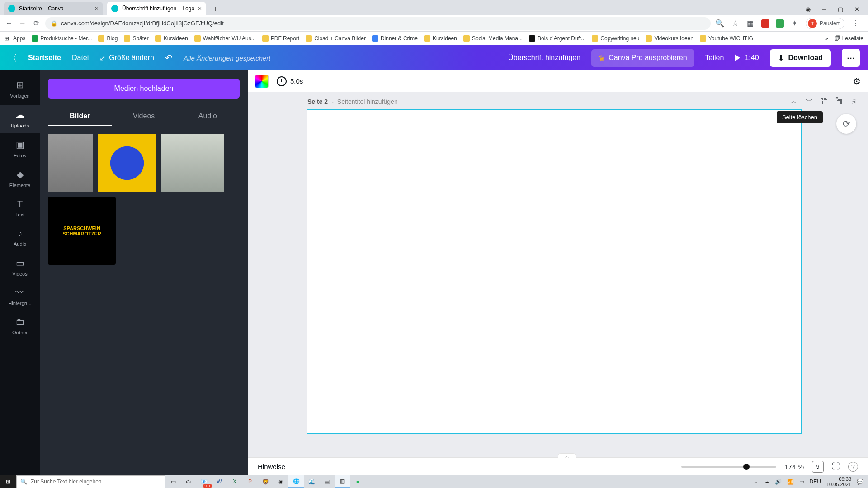 The width and height of the screenshot is (868, 488). What do you see at coordinates (296, 482) in the screenshot?
I see `chrome-icon: 🌐` at bounding box center [296, 482].